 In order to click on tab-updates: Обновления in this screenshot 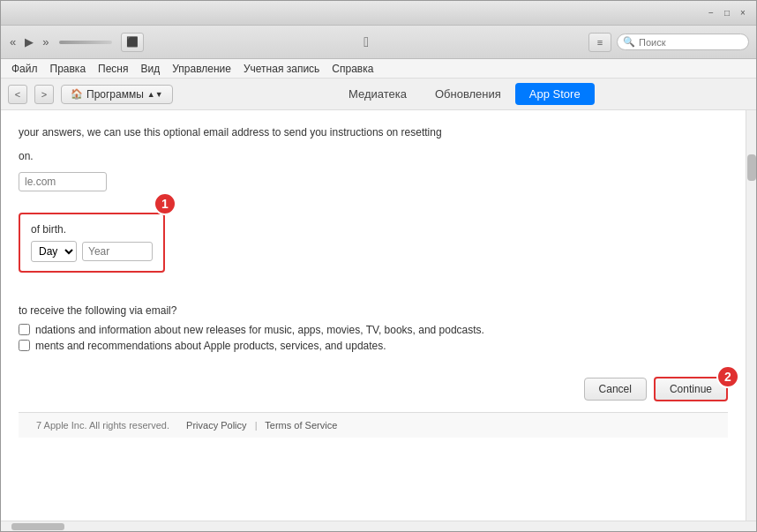, I will do `click(468, 94)`.